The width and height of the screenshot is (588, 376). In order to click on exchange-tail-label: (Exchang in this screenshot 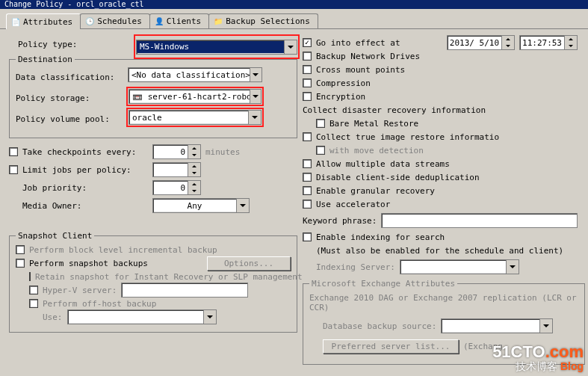, I will do `click(483, 347)`.